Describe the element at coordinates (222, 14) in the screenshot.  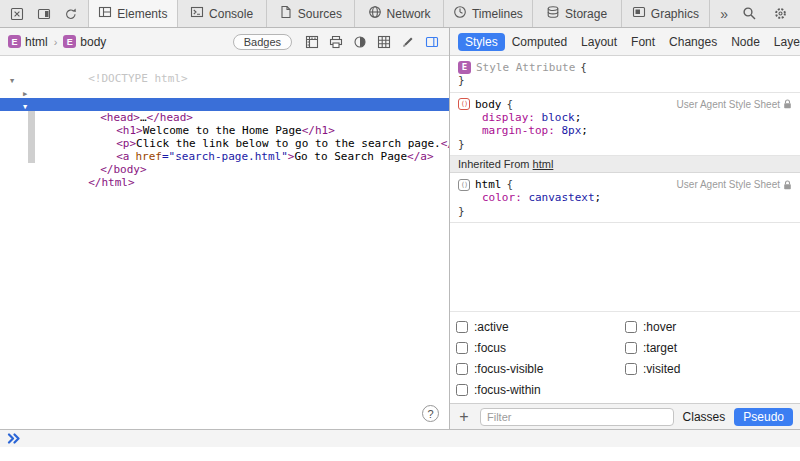
I see `tab-console: Console` at that location.